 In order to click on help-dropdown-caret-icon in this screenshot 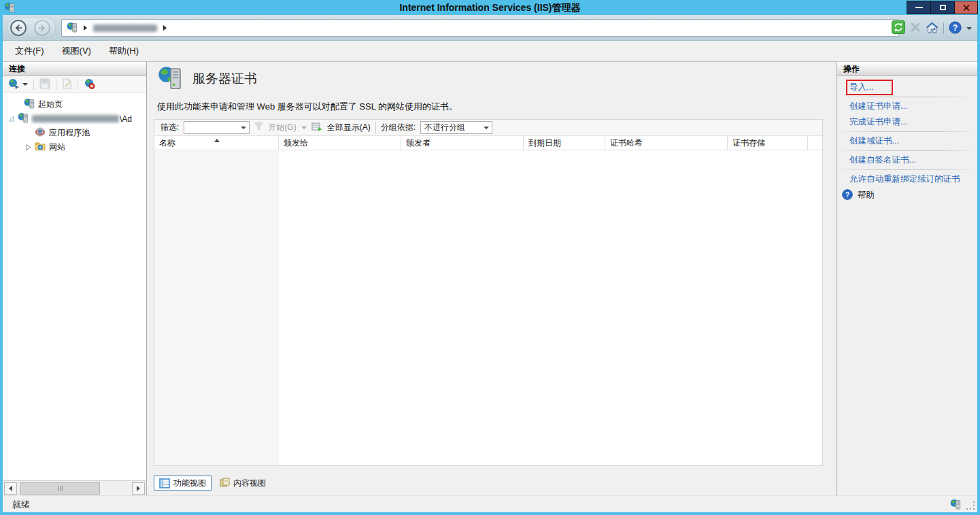, I will do `click(969, 29)`.